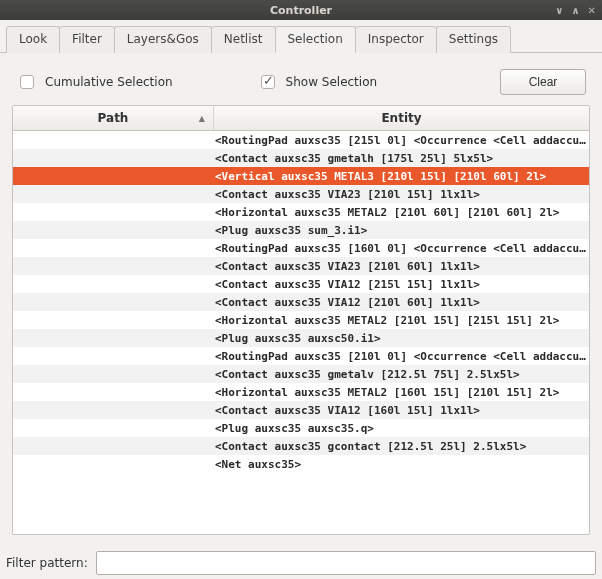 This screenshot has width=602, height=579. Describe the element at coordinates (301, 212) in the screenshot. I see `table-row: <Horizontal auxsc35 METAL2 [210l 60l] [2…` at that location.